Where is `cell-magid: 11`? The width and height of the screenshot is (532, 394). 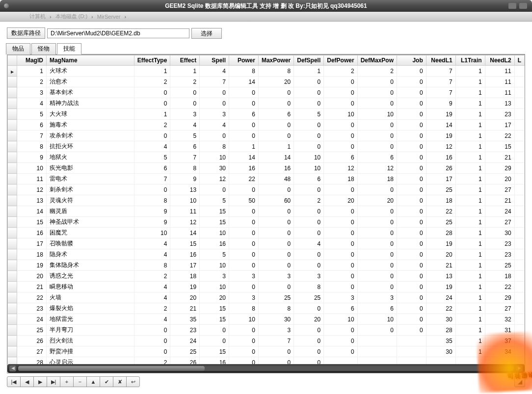 cell-magid: 11 is located at coordinates (32, 179).